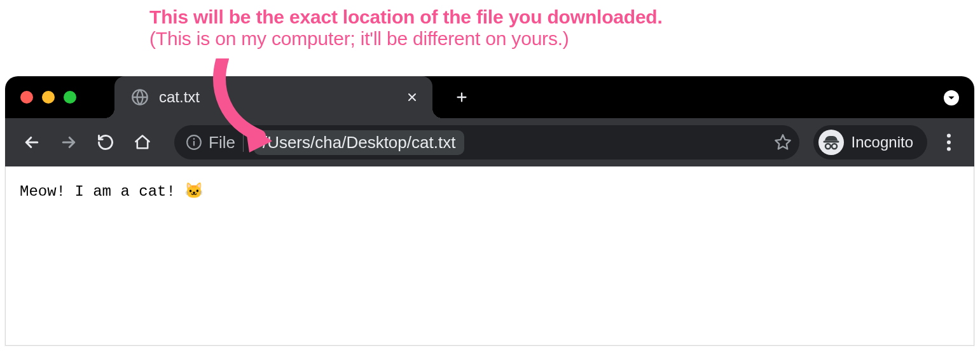 Image resolution: width=980 pixels, height=359 pixels. What do you see at coordinates (70, 97) in the screenshot?
I see `window-zoom-button` at bounding box center [70, 97].